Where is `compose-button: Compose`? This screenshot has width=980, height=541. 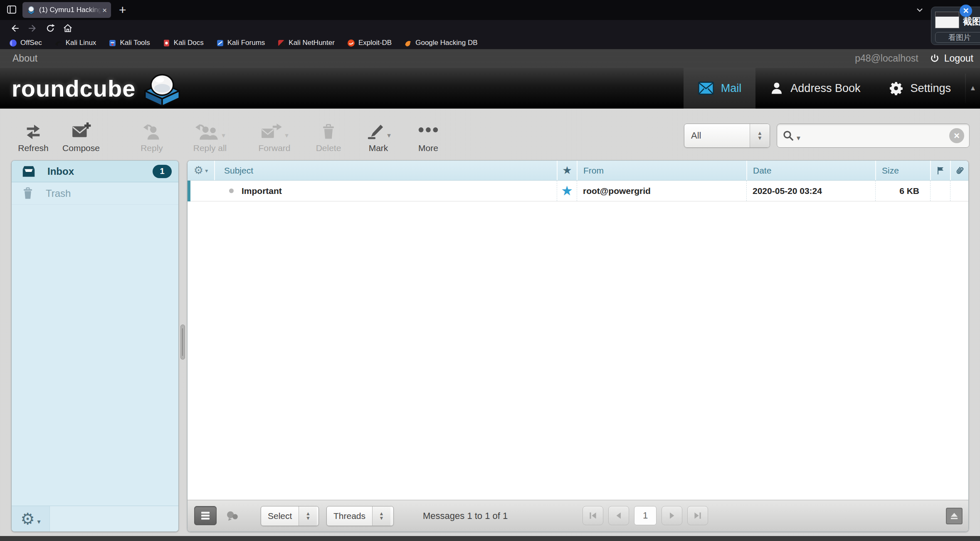 compose-button: Compose is located at coordinates (81, 136).